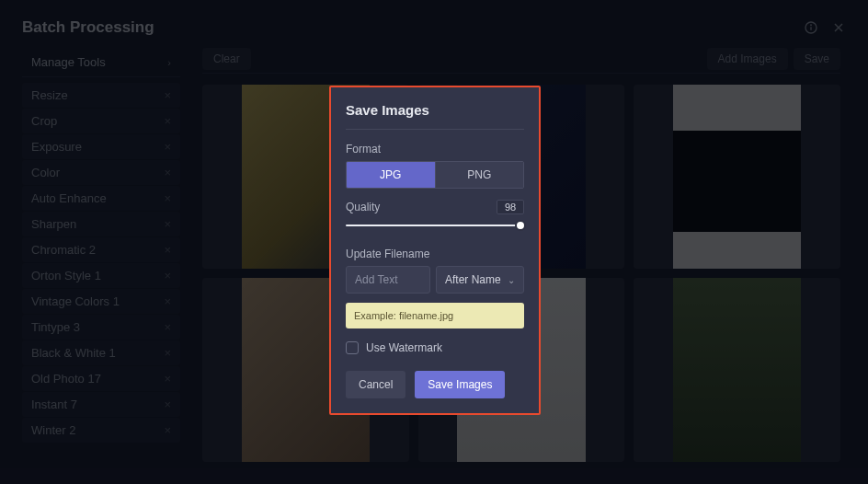  What do you see at coordinates (435, 225) in the screenshot?
I see `slider-track` at bounding box center [435, 225].